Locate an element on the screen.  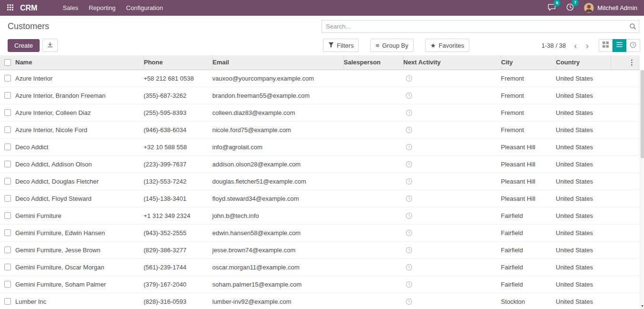
cell-email: addison.olson28@example.com is located at coordinates (278, 164).